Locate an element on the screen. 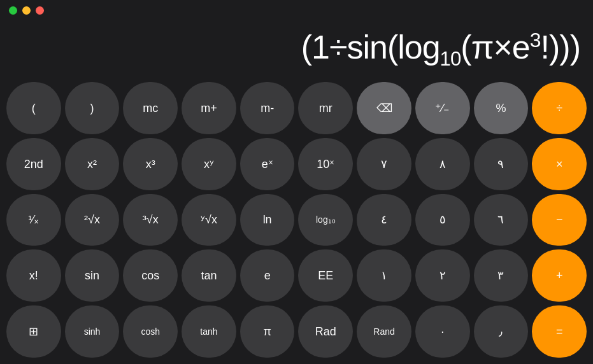  plus-minus-button: ⁺∕₋ is located at coordinates (443, 108).